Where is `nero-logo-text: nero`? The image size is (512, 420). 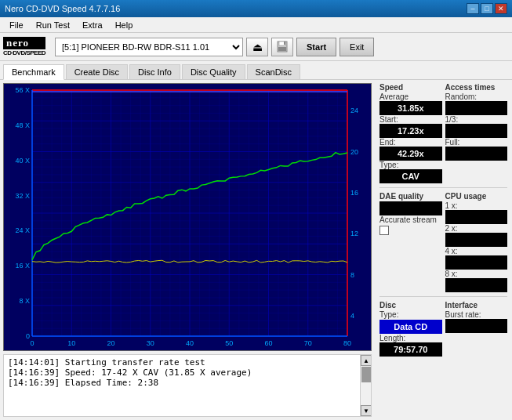 nero-logo-text: nero is located at coordinates (24, 43).